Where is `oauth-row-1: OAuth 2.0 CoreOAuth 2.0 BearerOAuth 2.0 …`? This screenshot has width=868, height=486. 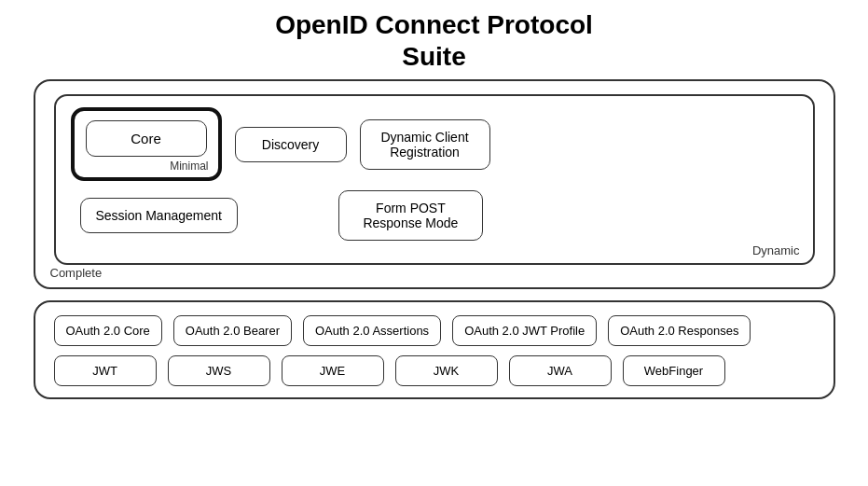 oauth-row-1: OAuth 2.0 CoreOAuth 2.0 BearerOAuth 2.0 … is located at coordinates (434, 330).